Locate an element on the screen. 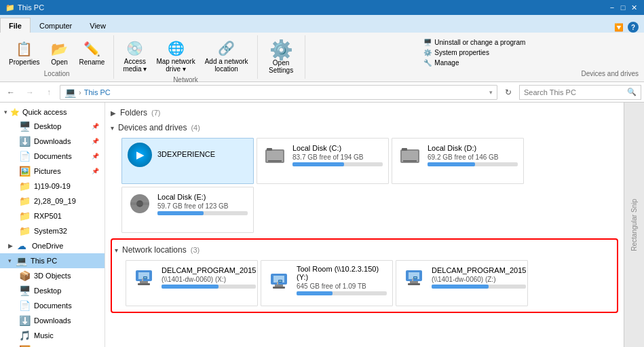 The height and width of the screenshot is (347, 644). up-button: ↑ is located at coordinates (49, 92).